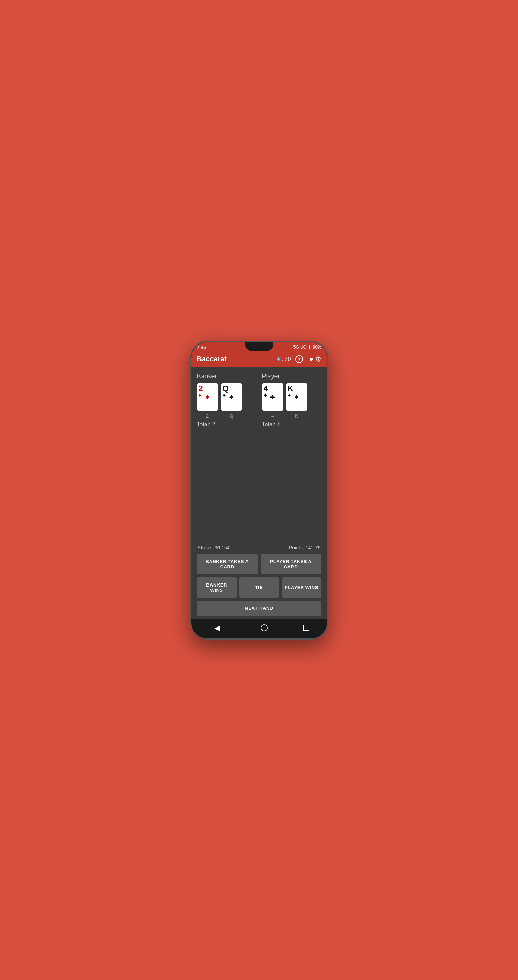 The height and width of the screenshot is (980, 518). I want to click on banker-card-2-rank: Q, so click(226, 389).